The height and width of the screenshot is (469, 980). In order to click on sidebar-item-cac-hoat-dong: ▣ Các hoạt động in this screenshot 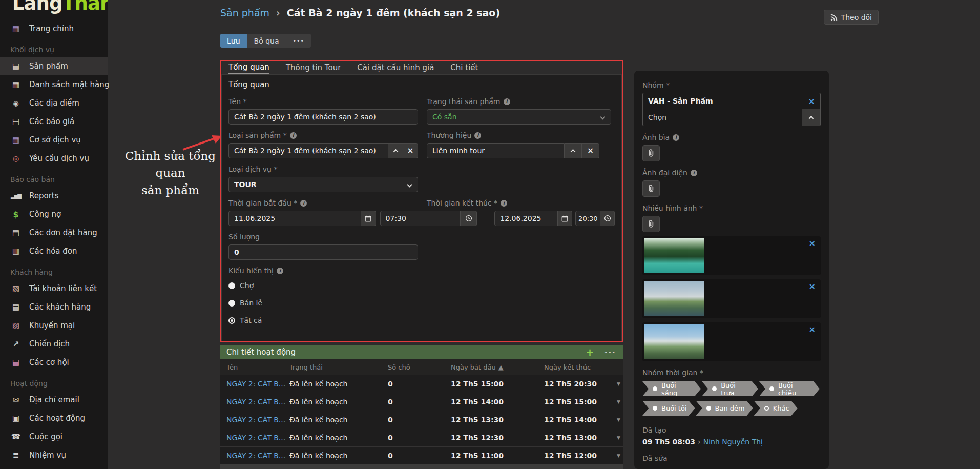, I will do `click(54, 418)`.